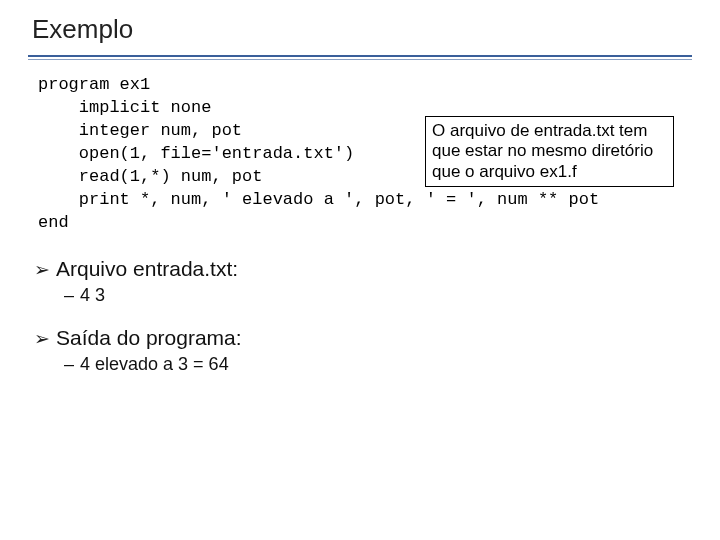 This screenshot has width=720, height=540. I want to click on callout-box: O arquivo de entrada.txt tem que estar n…, so click(550, 152).